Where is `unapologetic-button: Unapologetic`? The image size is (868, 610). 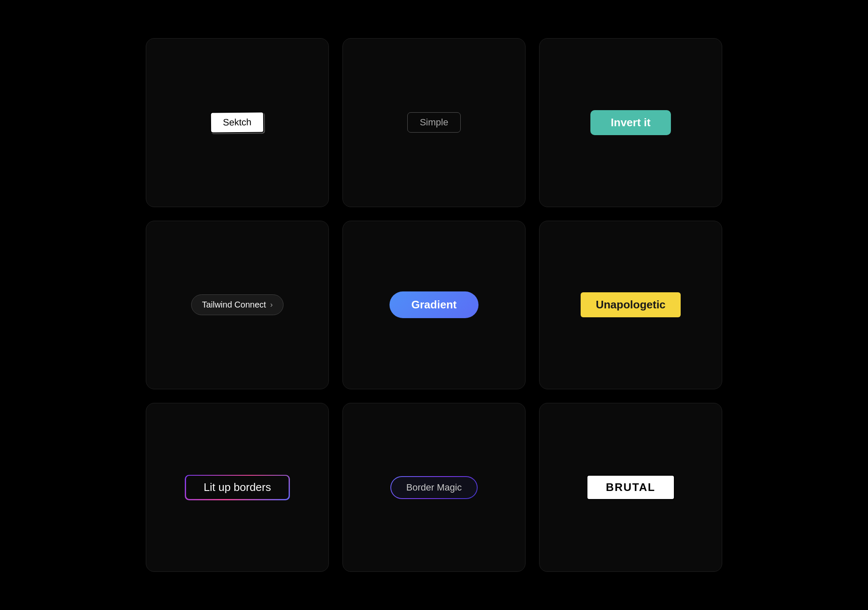 unapologetic-button: Unapologetic is located at coordinates (631, 305).